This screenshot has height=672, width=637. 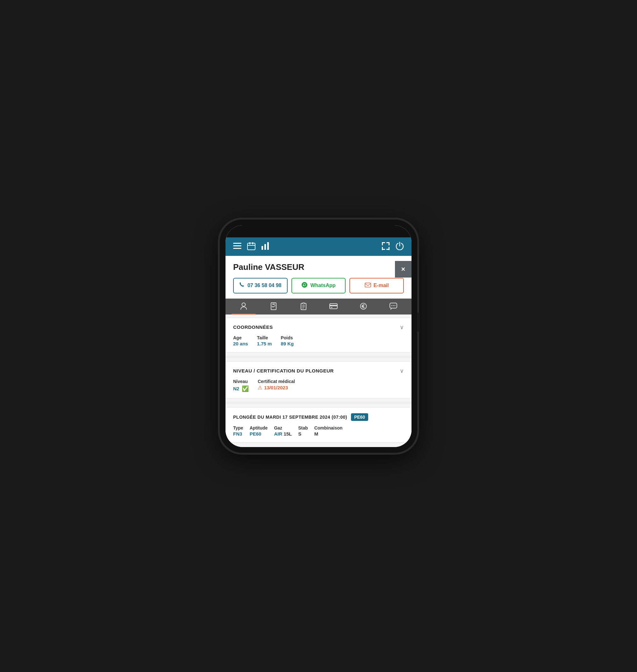 I want to click on tab-clipboard, so click(x=304, y=308).